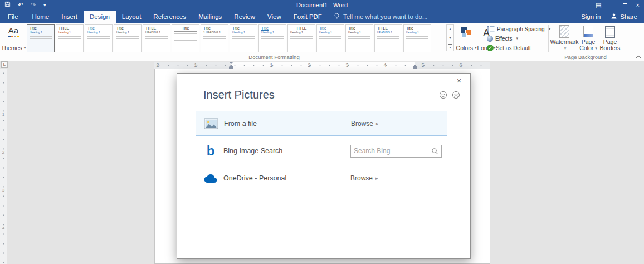 Image resolution: width=644 pixels, height=264 pixels. I want to click on ribbon-tab-view: View, so click(274, 17).